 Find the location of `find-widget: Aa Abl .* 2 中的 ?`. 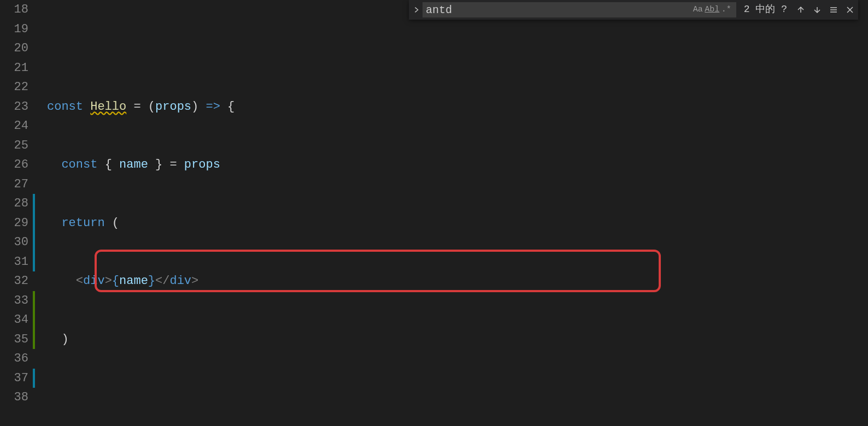

find-widget: Aa Abl .* 2 中的 ? is located at coordinates (634, 10).